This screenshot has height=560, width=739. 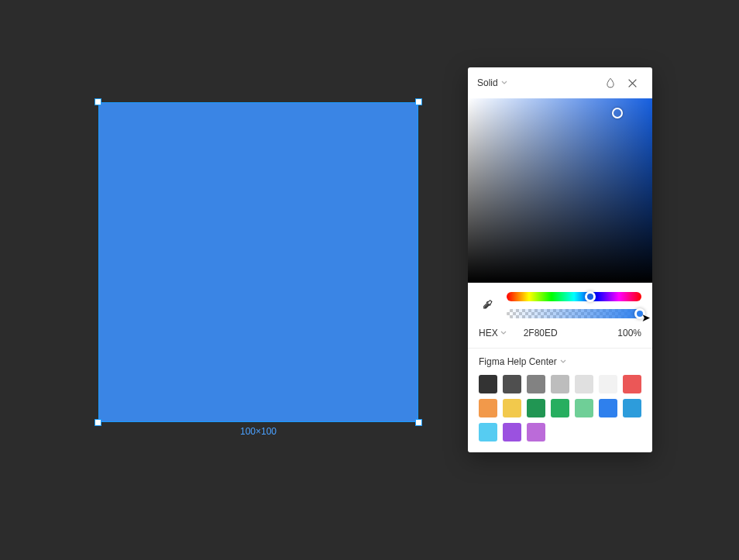 I want to click on fill-type-label: Solid, so click(x=488, y=83).